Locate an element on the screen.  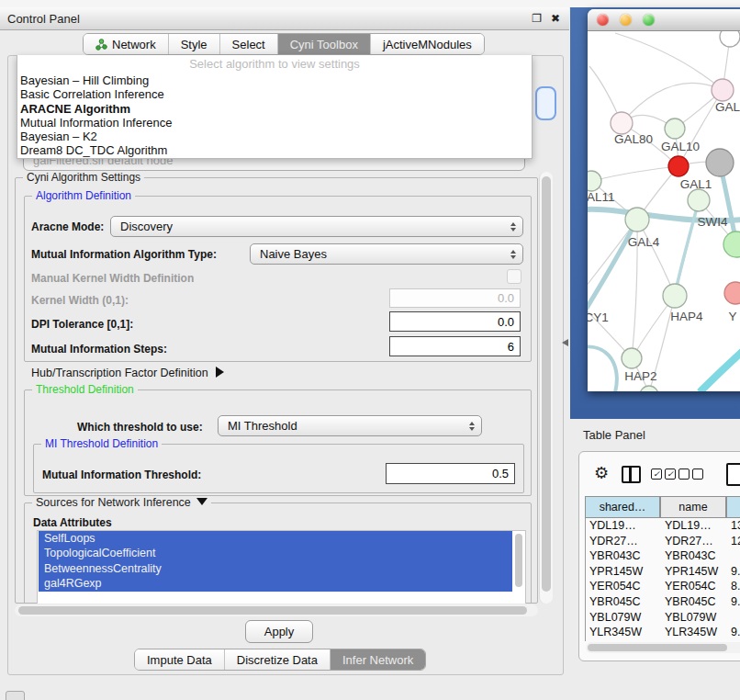
network-window-titlebar is located at coordinates (664, 20).